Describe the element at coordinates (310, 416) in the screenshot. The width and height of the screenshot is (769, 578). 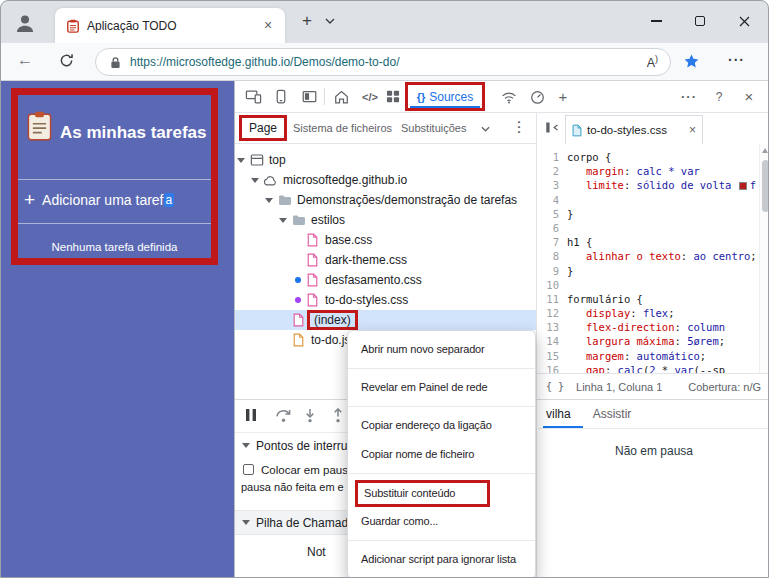
I see `step-into-button` at that location.